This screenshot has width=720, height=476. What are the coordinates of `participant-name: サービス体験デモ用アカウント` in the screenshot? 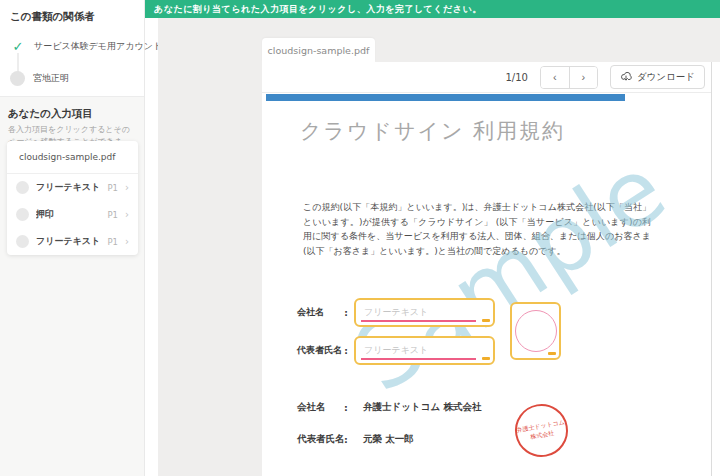 It's located at (98, 46).